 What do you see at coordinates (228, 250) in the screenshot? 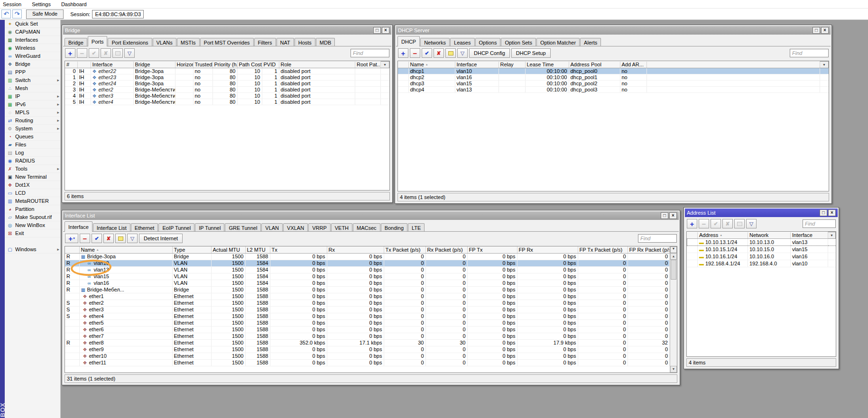
I see `column-header-actual-mtu: Actual MTU` at bounding box center [228, 250].